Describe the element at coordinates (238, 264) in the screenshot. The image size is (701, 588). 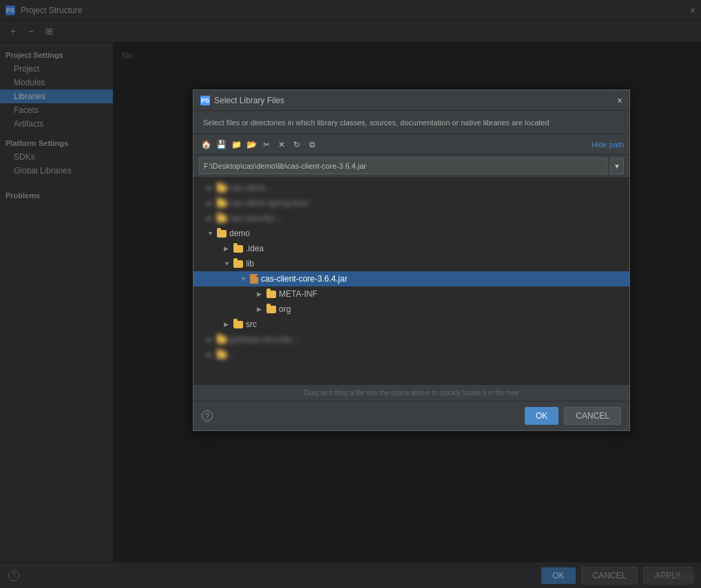
I see `folder-icon-lib` at that location.